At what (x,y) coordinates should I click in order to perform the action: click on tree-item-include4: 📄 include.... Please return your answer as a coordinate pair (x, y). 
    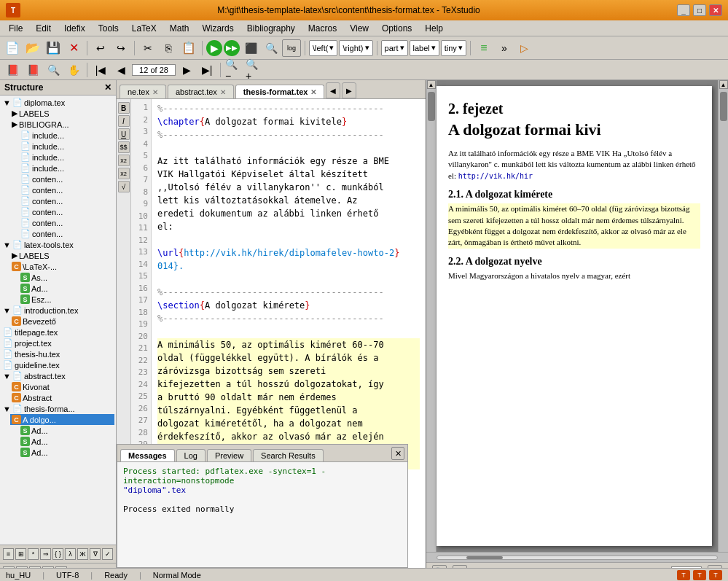
    Looking at the image, I should click on (67, 168).